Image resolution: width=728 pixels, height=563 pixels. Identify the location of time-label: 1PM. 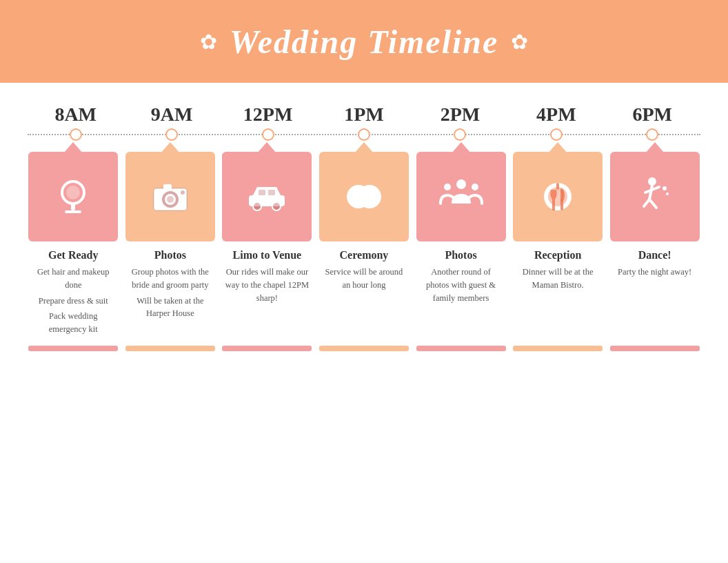
(364, 115).